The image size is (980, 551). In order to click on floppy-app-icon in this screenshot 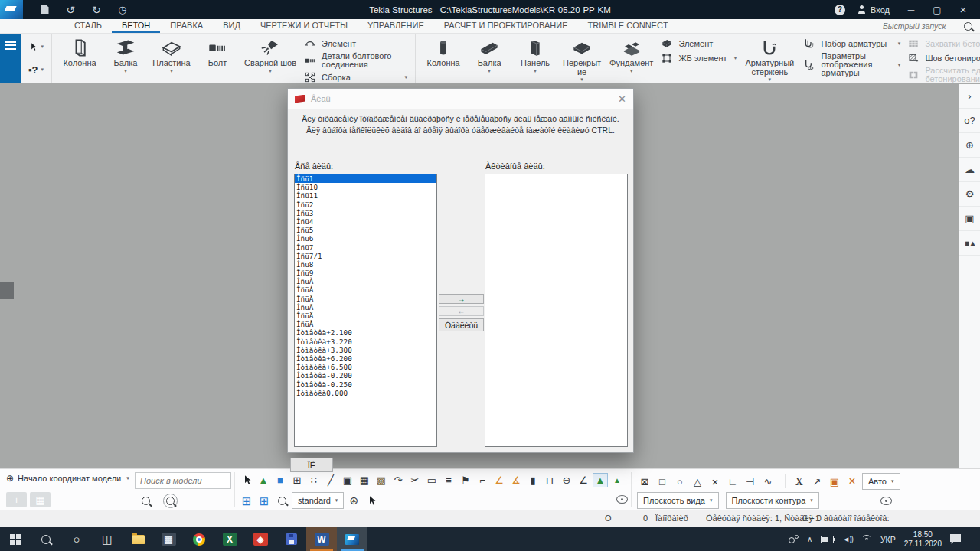, I will do `click(291, 539)`.